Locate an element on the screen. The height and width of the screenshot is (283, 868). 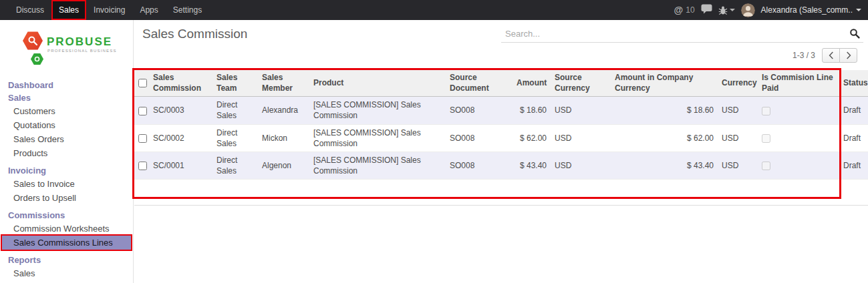
sidebar-item-sales-commissions-lines: Sales Commissions Lines is located at coordinates (67, 243).